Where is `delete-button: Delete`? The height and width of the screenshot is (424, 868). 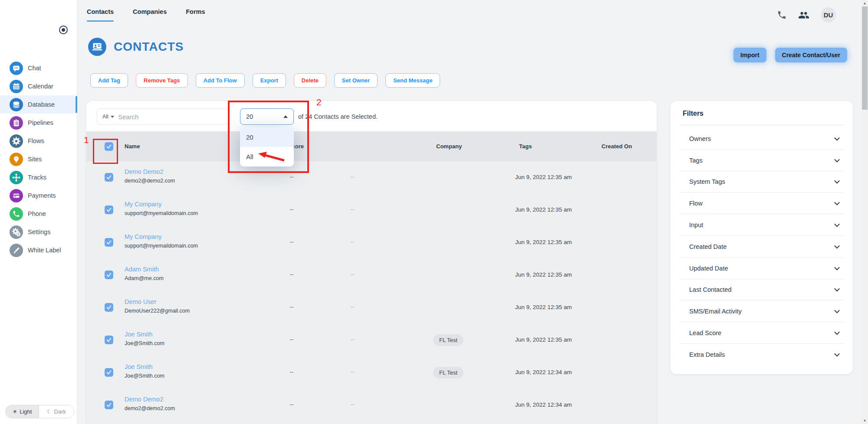 delete-button: Delete is located at coordinates (310, 81).